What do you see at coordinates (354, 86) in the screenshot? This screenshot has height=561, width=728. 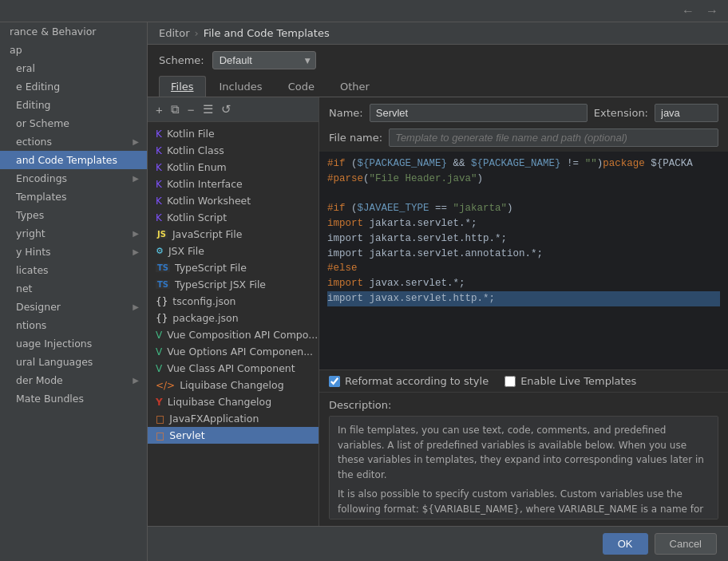 I see `tab-other: Other` at bounding box center [354, 86].